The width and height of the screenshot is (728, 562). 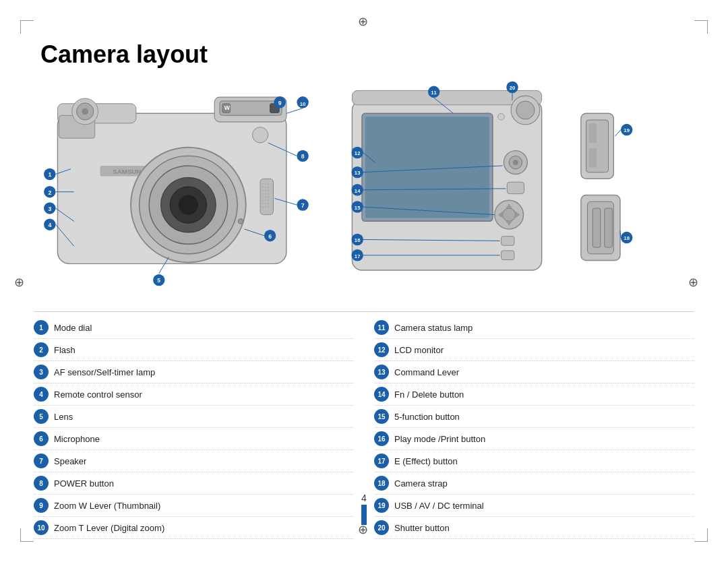 I want to click on label-row: 2Flash, so click(x=194, y=350).